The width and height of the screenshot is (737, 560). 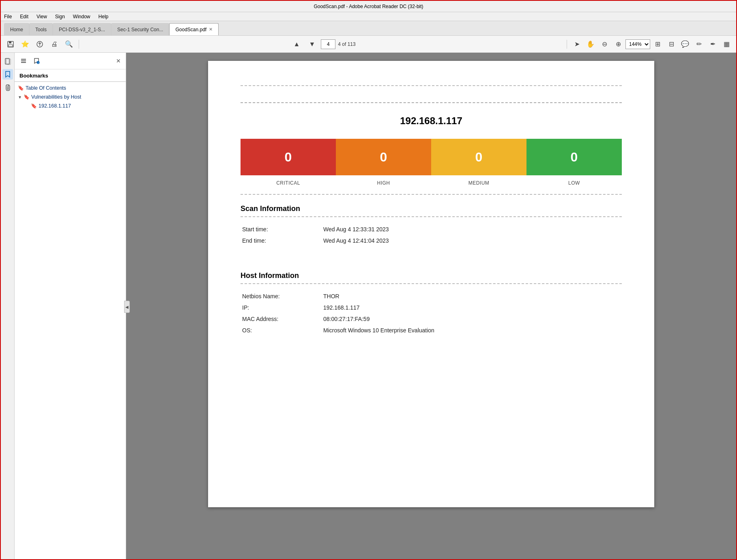 I want to click on upload-button, so click(x=40, y=44).